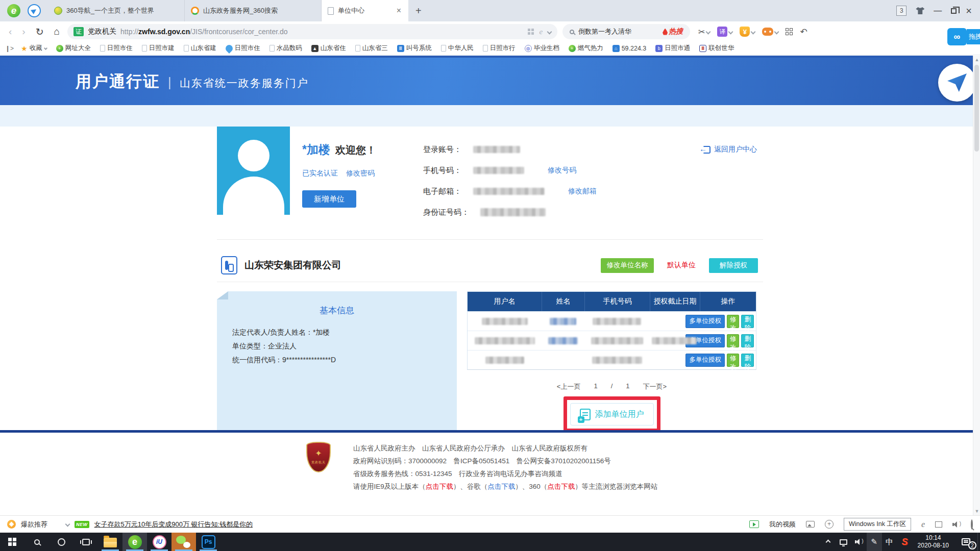  Describe the element at coordinates (10, 32) in the screenshot. I see `back-icon: ‹` at that location.